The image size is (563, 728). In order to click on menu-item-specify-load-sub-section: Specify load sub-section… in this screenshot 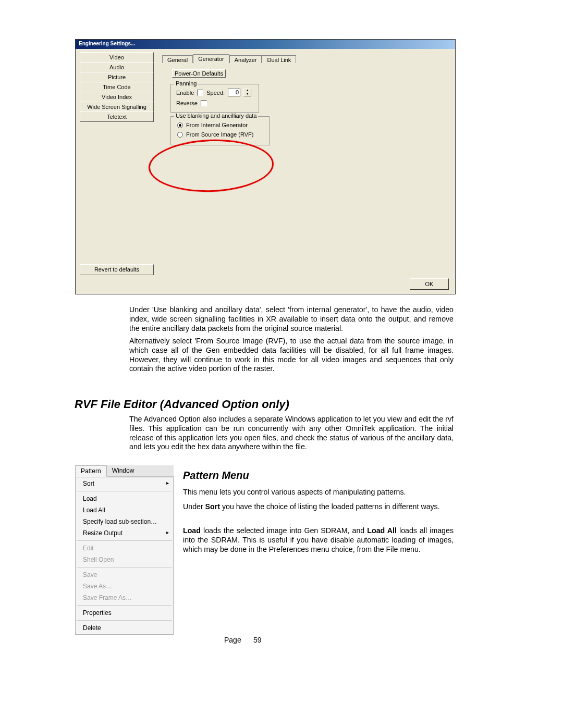, I will do `click(124, 522)`.